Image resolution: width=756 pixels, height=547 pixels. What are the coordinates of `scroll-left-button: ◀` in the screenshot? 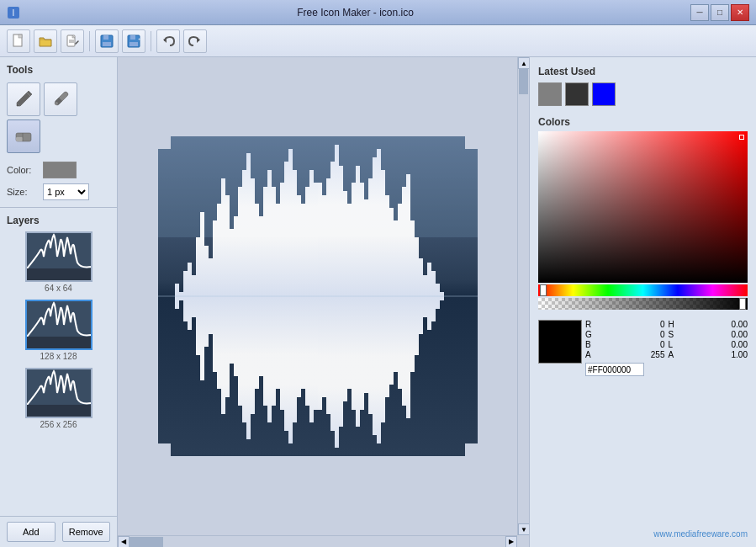 It's located at (124, 542).